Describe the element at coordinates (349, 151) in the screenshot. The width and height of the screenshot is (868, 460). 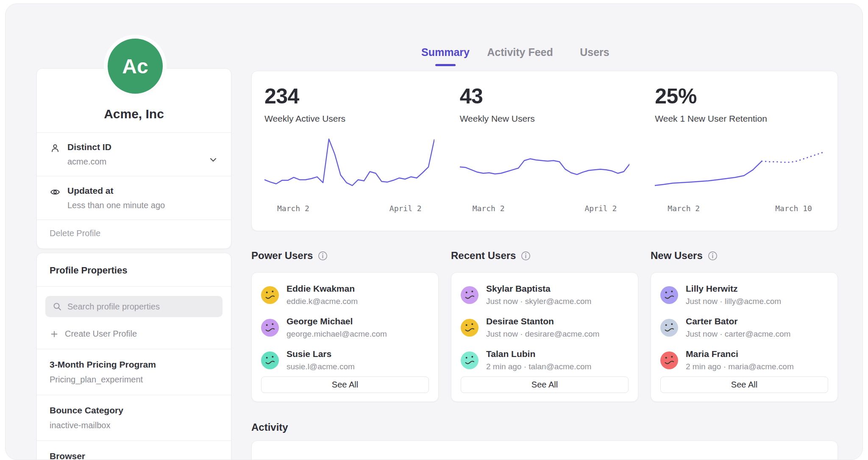
I see `stat-weekly-active-users: 234 Weekly Active Users March 2 April 2` at that location.